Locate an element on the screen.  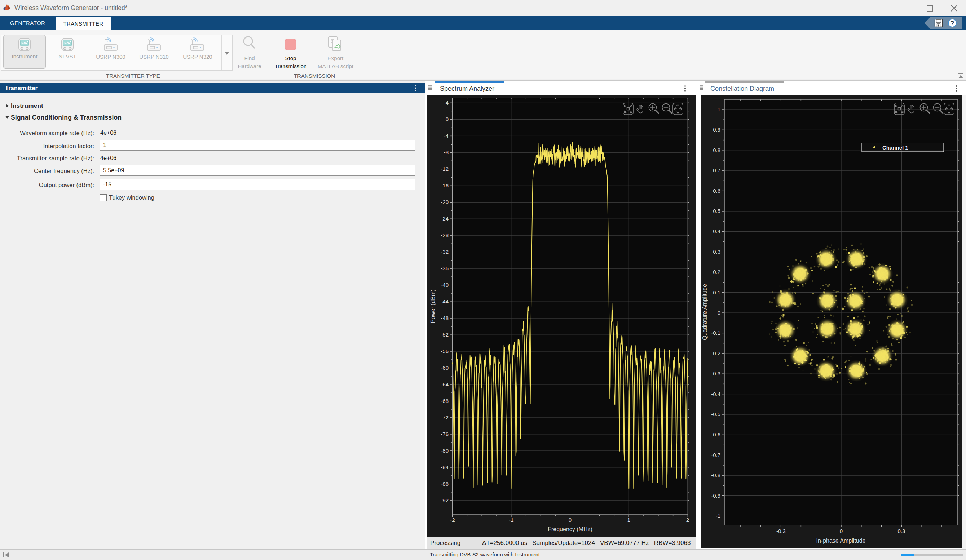
svg-text: Frequency (MHz) is located at coordinates (570, 529).